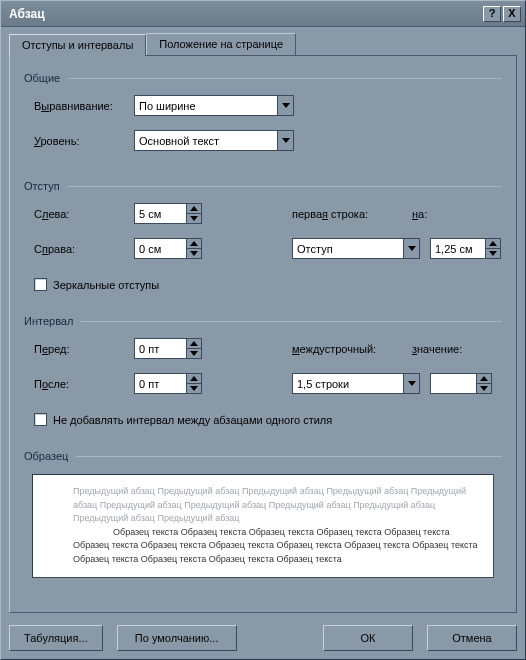 Image resolution: width=526 pixels, height=660 pixels. What do you see at coordinates (348, 248) in the screenshot?
I see `firstline-value` at bounding box center [348, 248].